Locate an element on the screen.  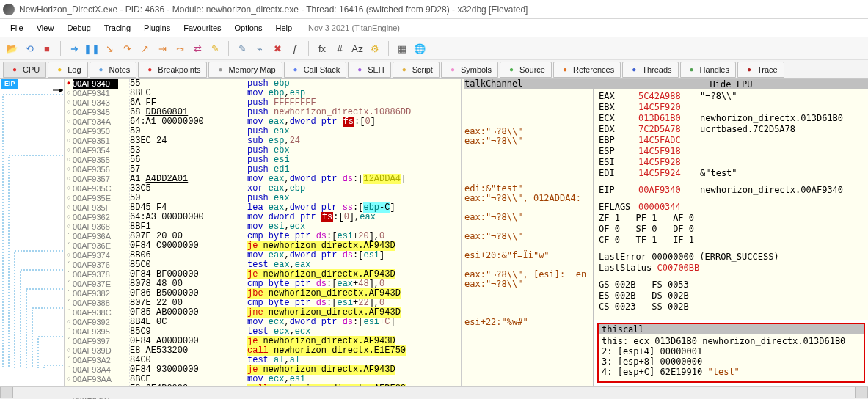
tab-log: ●Log is located at coordinates (68, 70).